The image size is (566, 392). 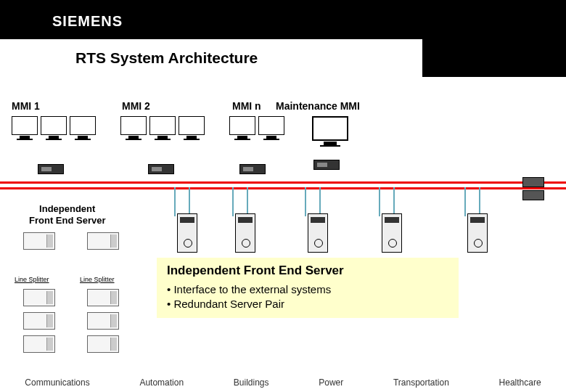 What do you see at coordinates (87, 22) in the screenshot?
I see `siemens-logo: SIEMENS` at bounding box center [87, 22].